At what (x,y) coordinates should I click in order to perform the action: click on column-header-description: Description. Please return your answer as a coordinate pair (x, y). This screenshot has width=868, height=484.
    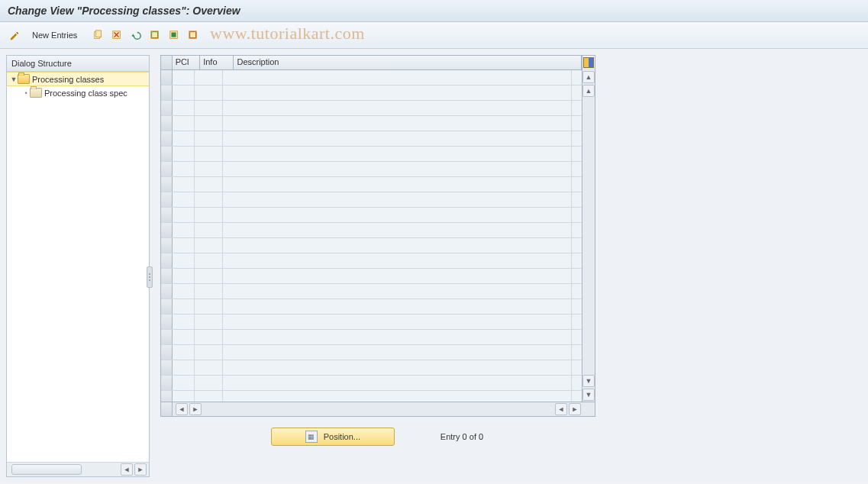
    Looking at the image, I should click on (408, 63).